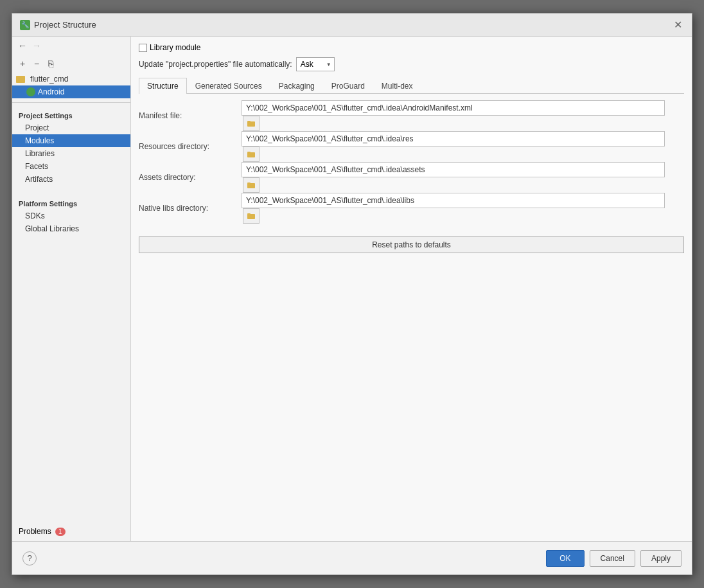  What do you see at coordinates (71, 216) in the screenshot?
I see `nav-section-platform-settings: Platform Settings SDKs Global Libraries` at bounding box center [71, 216].